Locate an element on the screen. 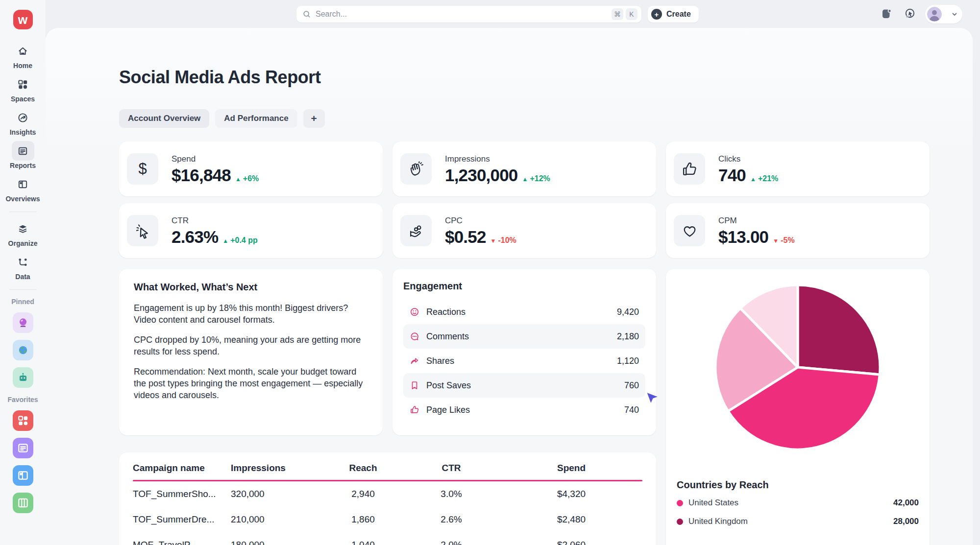 This screenshot has width=980, height=545. kpi-card-impressions: Impressions 1,230,000 ▲+12% is located at coordinates (524, 169).